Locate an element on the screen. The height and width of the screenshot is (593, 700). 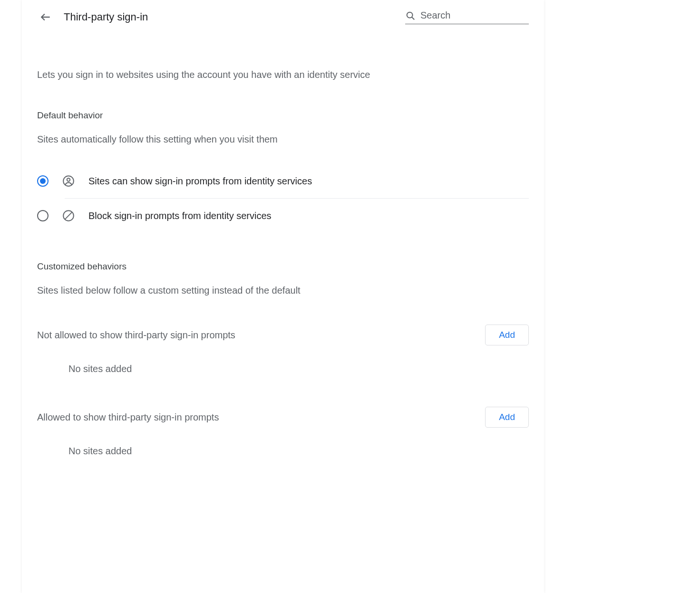
radio-button-selected is located at coordinates (43, 181).